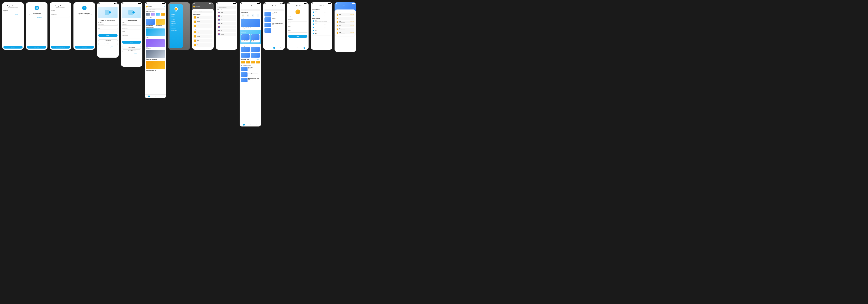 This screenshot has height=304, width=868. What do you see at coordinates (226, 31) in the screenshot?
I see `list-item: York` at bounding box center [226, 31].